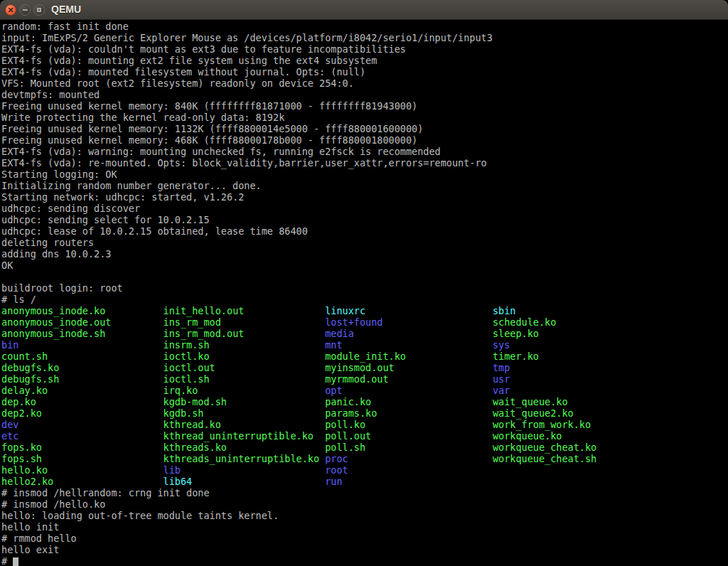 This screenshot has height=566, width=728. I want to click on terminal-line: EXT4-fs (vda): mounting ext2 file system…, so click(365, 60).